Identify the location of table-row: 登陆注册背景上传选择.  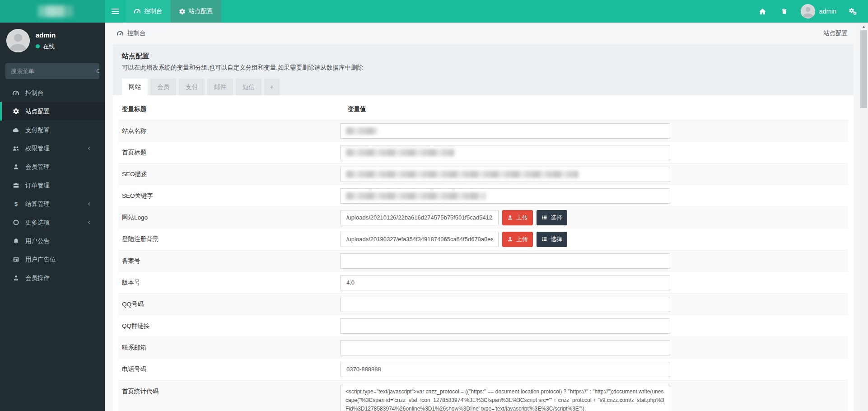
(483, 239).